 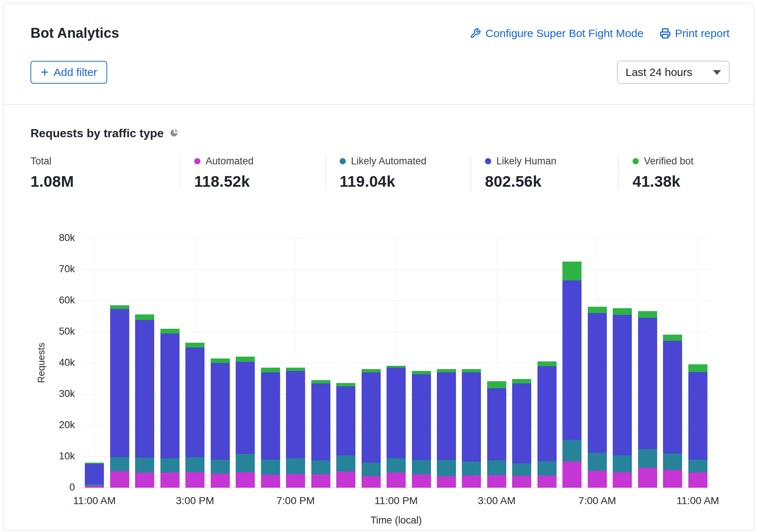 What do you see at coordinates (45, 72) in the screenshot?
I see `plus-icon: +` at bounding box center [45, 72].